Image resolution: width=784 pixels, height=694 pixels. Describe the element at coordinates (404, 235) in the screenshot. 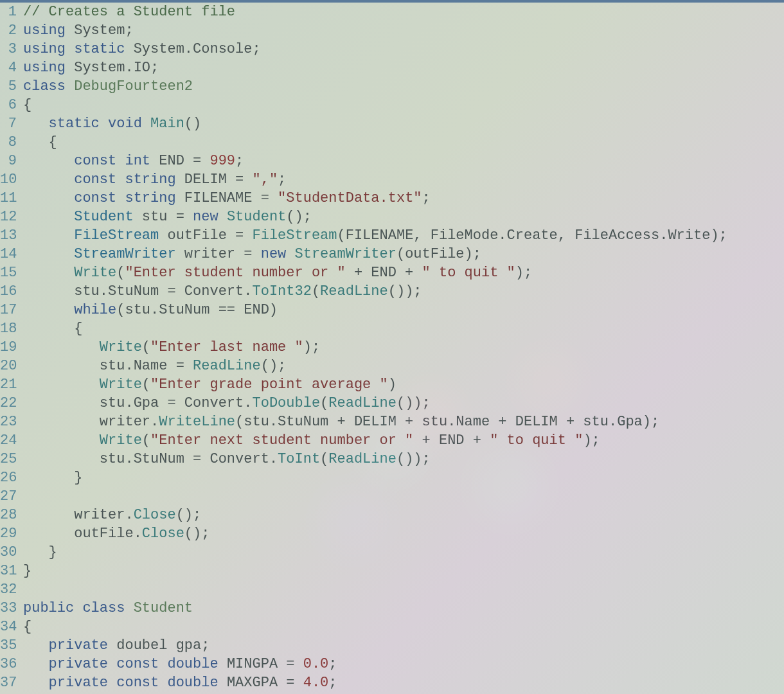

I see `code-line: FileStream outFile = FileStream(FILENAME…` at that location.